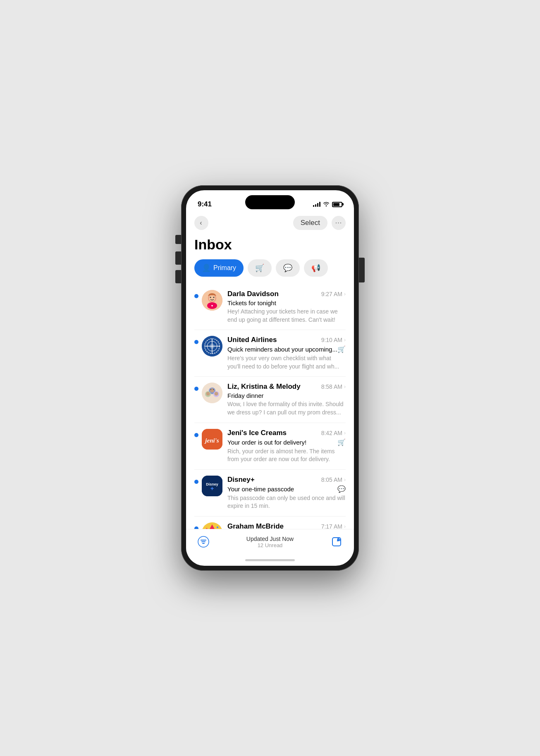 The width and height of the screenshot is (540, 756). I want to click on email-meta: 8:05 AM ›, so click(333, 480).